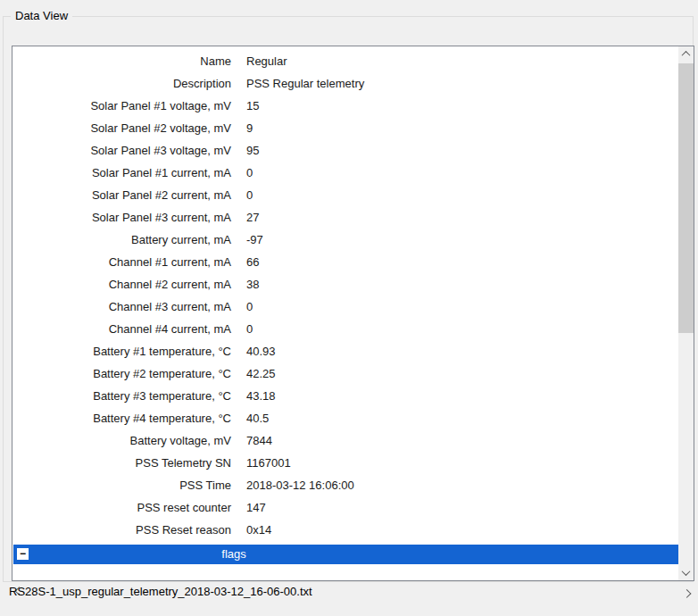 The width and height of the screenshot is (698, 616). What do you see at coordinates (686, 571) in the screenshot?
I see `chevron-down-icon` at bounding box center [686, 571].